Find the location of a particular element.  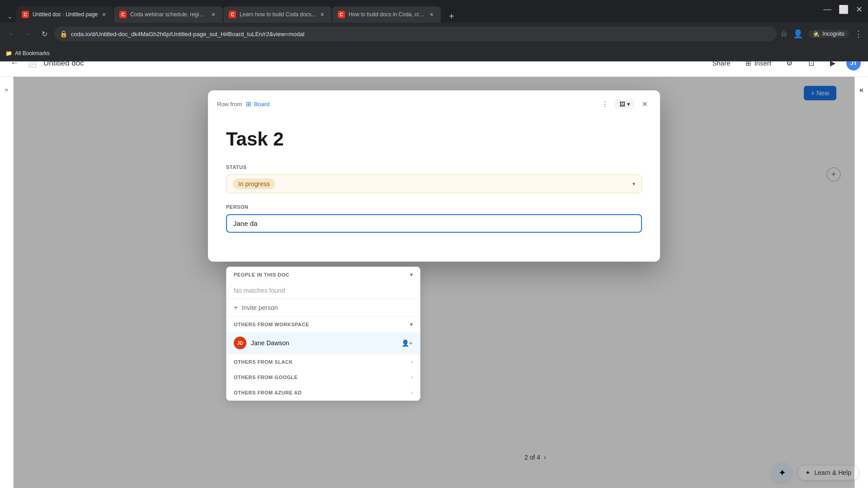

chevron-right-icon: « is located at coordinates (862, 90).